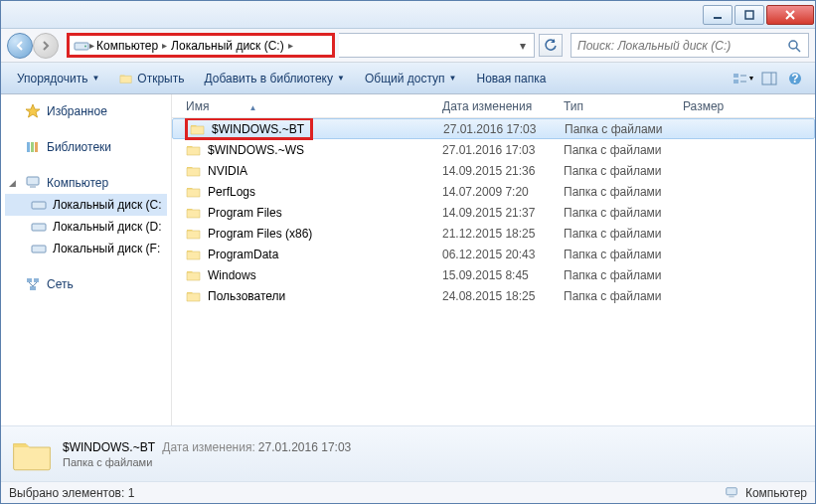  Describe the element at coordinates (85, 147) in the screenshot. I see `sidebar-libraries: Библиотеки` at that location.